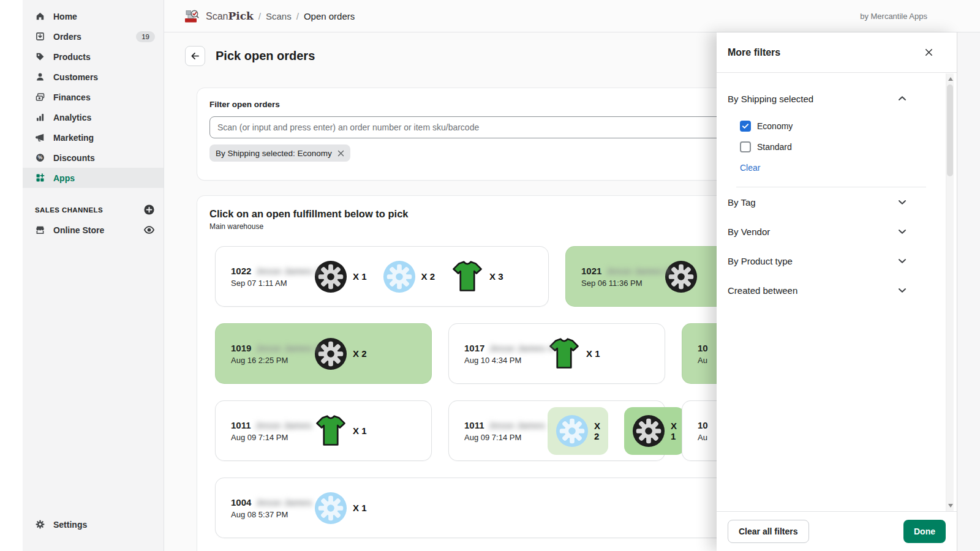 The image size is (980, 551). I want to click on shipping-filter-chip: By Shipping selected: Economy, so click(280, 153).